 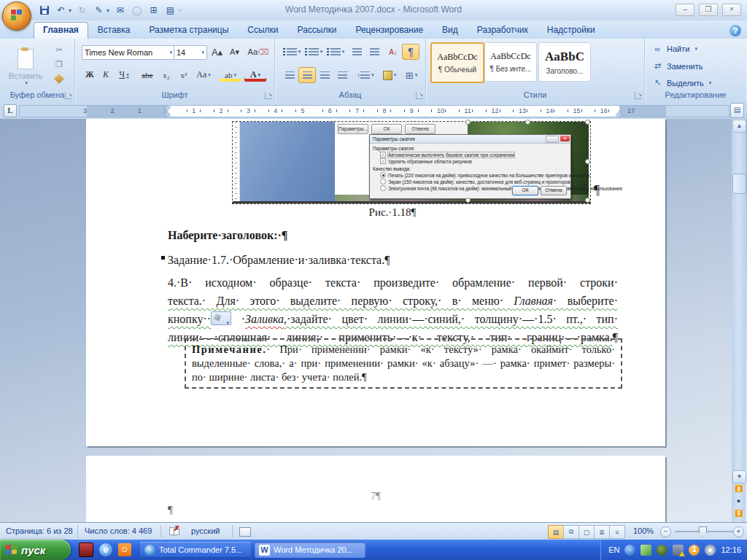 What do you see at coordinates (153, 10) in the screenshot?
I see `table-icon: ⊞` at bounding box center [153, 10].